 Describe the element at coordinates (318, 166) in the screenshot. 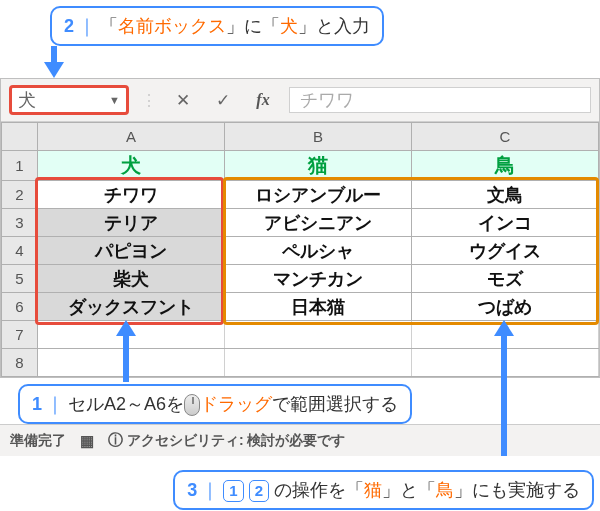

I see `cell-B1: 猫` at that location.